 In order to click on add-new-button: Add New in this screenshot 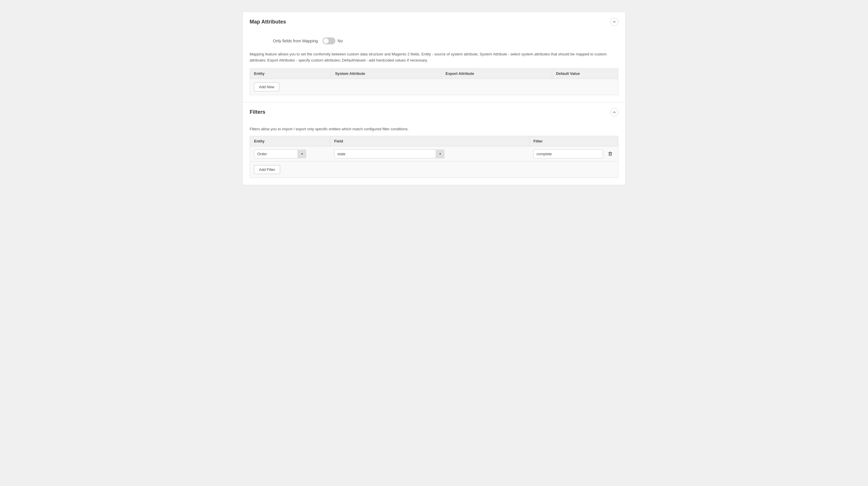, I will do `click(267, 87)`.